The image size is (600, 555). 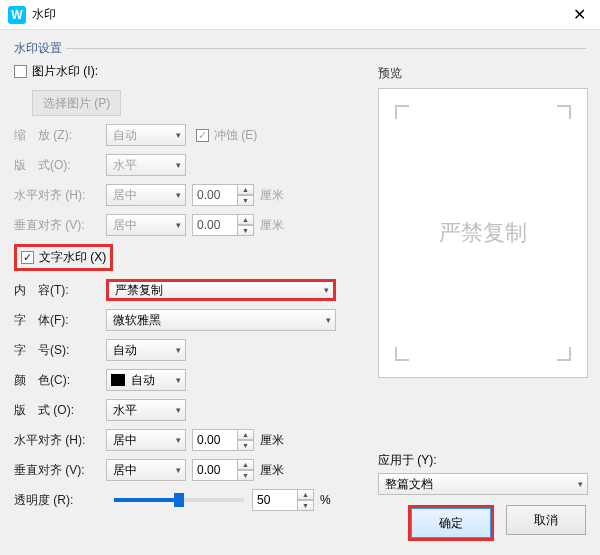 What do you see at coordinates (451, 523) in the screenshot?
I see `ok-button: 确定` at bounding box center [451, 523].